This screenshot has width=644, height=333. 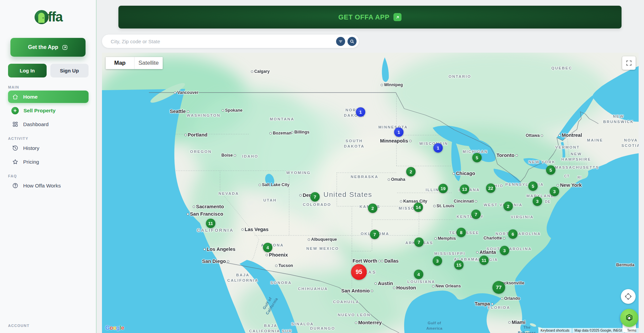 What do you see at coordinates (628, 296) in the screenshot?
I see `pan-arrows-icon` at bounding box center [628, 296].